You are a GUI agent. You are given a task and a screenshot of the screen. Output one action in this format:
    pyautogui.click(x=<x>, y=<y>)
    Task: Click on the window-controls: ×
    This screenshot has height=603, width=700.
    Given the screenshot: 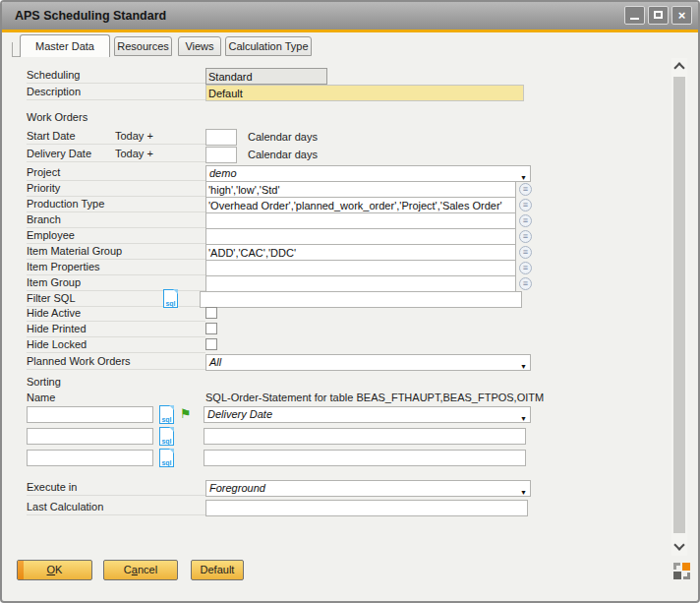 What is the action you would take?
    pyautogui.click(x=659, y=16)
    